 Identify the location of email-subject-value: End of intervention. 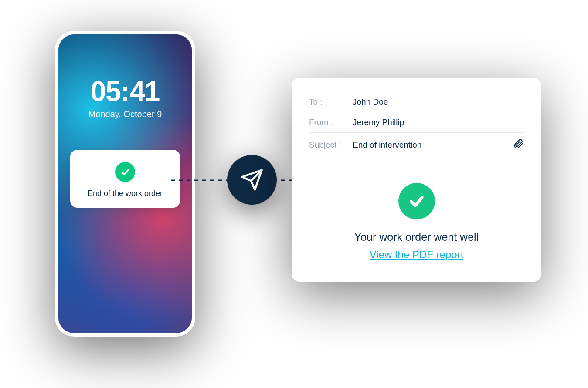
(387, 145).